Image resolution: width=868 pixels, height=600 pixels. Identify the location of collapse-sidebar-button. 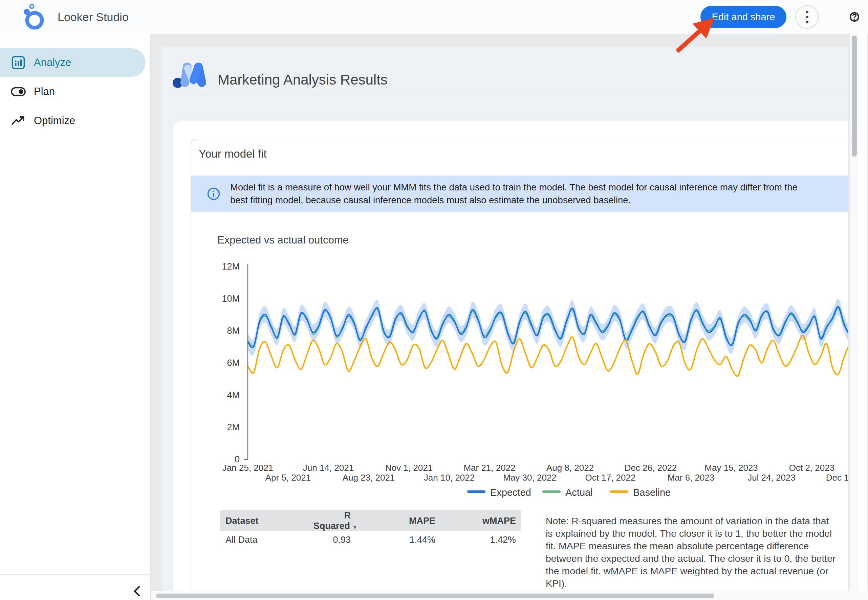
(137, 591).